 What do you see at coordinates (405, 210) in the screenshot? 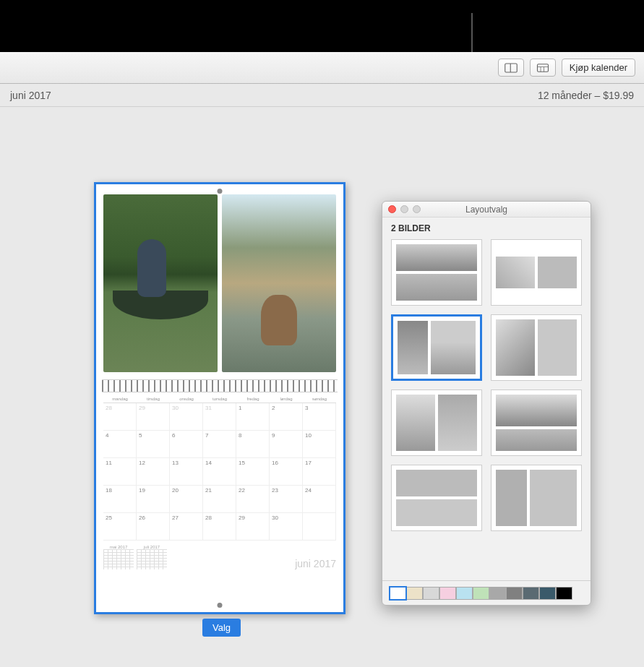
I see `minimize-icon` at bounding box center [405, 210].